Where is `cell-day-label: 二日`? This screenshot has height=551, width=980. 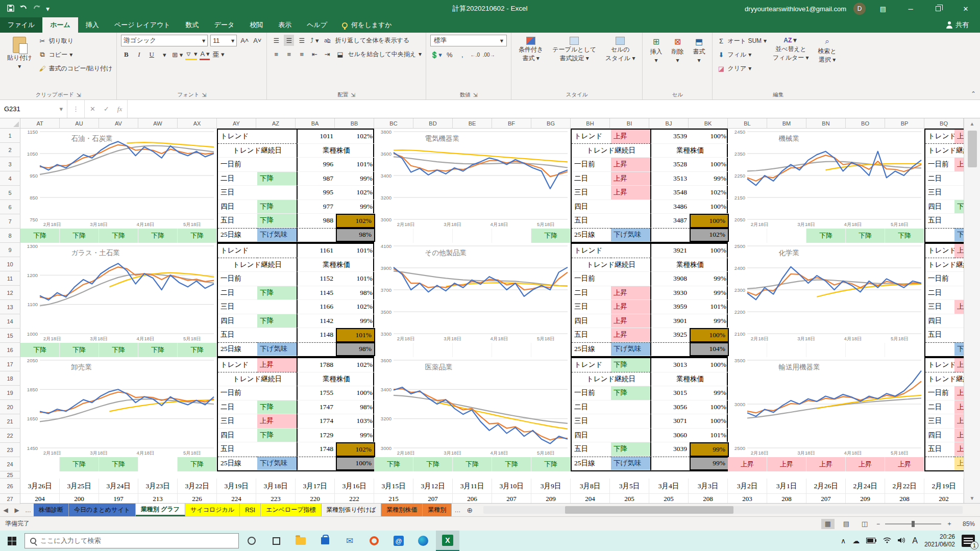
cell-day-label: 二日 is located at coordinates (591, 293).